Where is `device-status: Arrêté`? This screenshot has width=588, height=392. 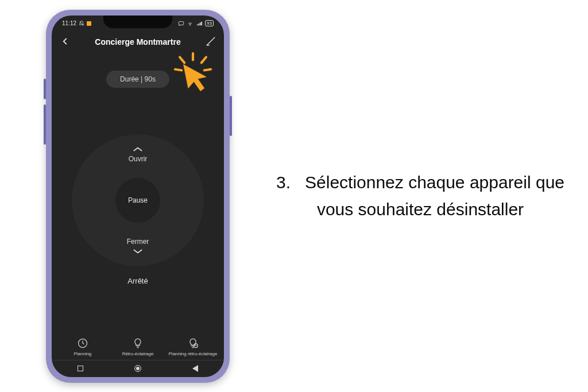
device-status: Arrêté is located at coordinates (138, 281).